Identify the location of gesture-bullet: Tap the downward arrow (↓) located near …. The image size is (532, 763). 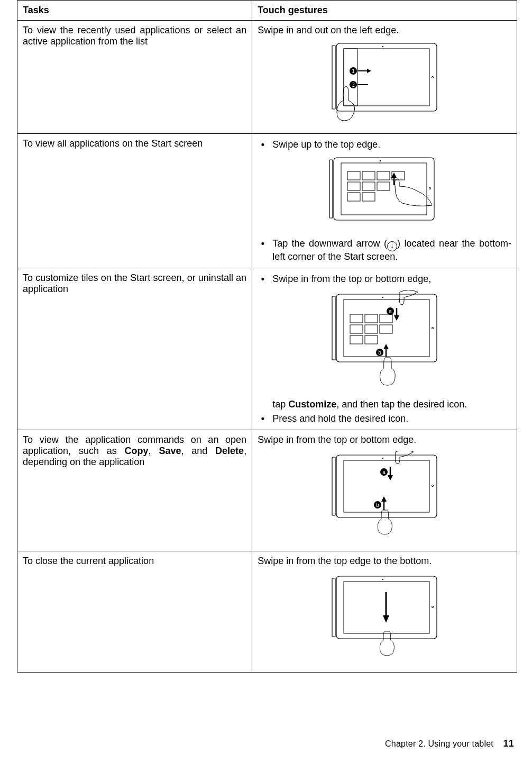
(392, 250).